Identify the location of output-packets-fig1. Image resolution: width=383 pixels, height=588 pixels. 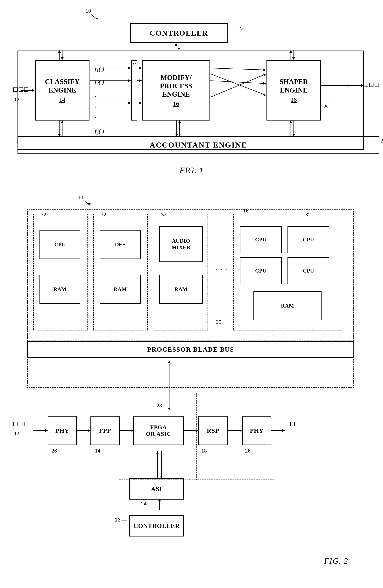
(371, 85).